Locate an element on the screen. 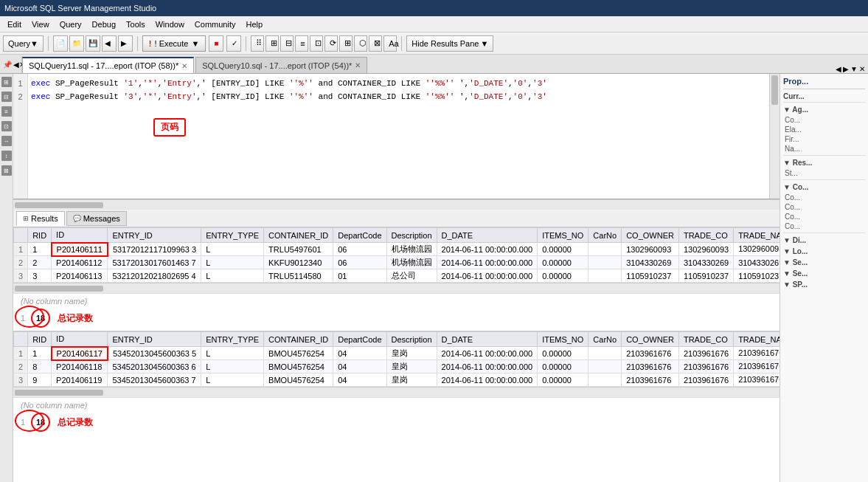  grid2-col-d-date: D_DATE is located at coordinates (487, 340).